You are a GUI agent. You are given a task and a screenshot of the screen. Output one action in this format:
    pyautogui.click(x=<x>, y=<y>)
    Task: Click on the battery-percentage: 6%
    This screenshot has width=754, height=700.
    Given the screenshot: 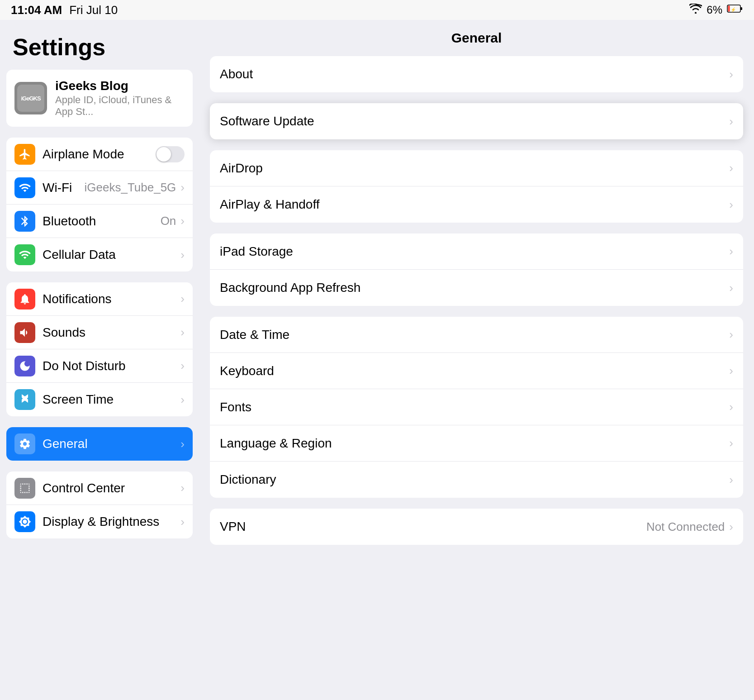 What is the action you would take?
    pyautogui.click(x=715, y=10)
    